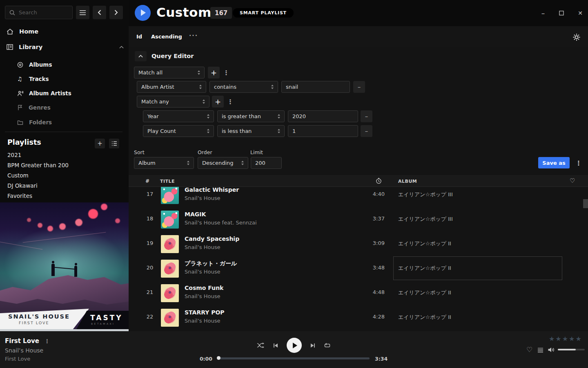  I want to click on playlist-item-dj-okawari: DJ Okawari, so click(22, 187).